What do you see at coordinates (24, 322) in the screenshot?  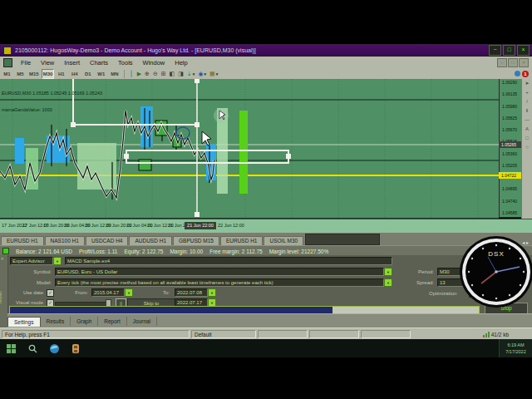 I see `tester-tab: Settings` at bounding box center [24, 322].